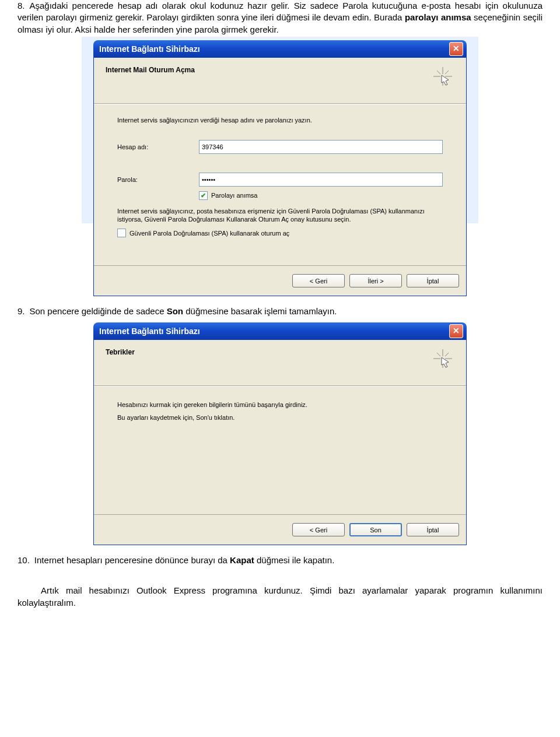  What do you see at coordinates (280, 596) in the screenshot?
I see `final-paragraph: Artık mail hesabınızı Outlook Express pr…` at bounding box center [280, 596].